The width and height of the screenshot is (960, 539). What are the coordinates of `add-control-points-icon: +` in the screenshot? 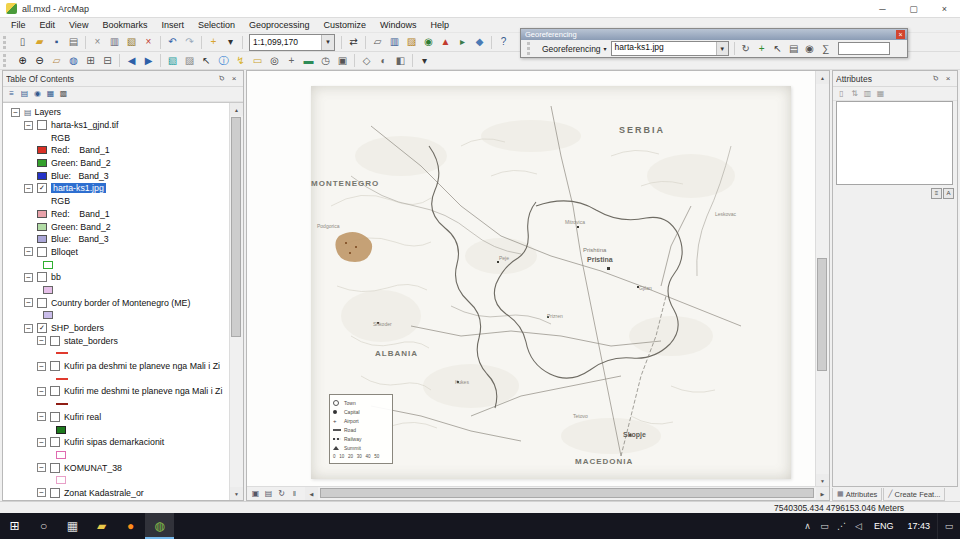 It's located at (762, 49).